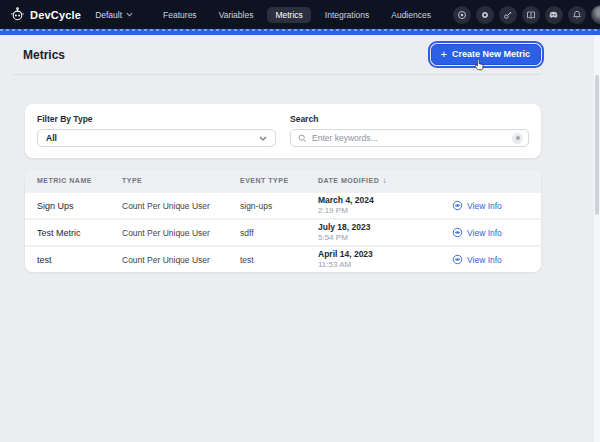  What do you see at coordinates (385, 180) in the screenshot?
I see `col-date-modified: DATE MODIFIED↓` at bounding box center [385, 180].